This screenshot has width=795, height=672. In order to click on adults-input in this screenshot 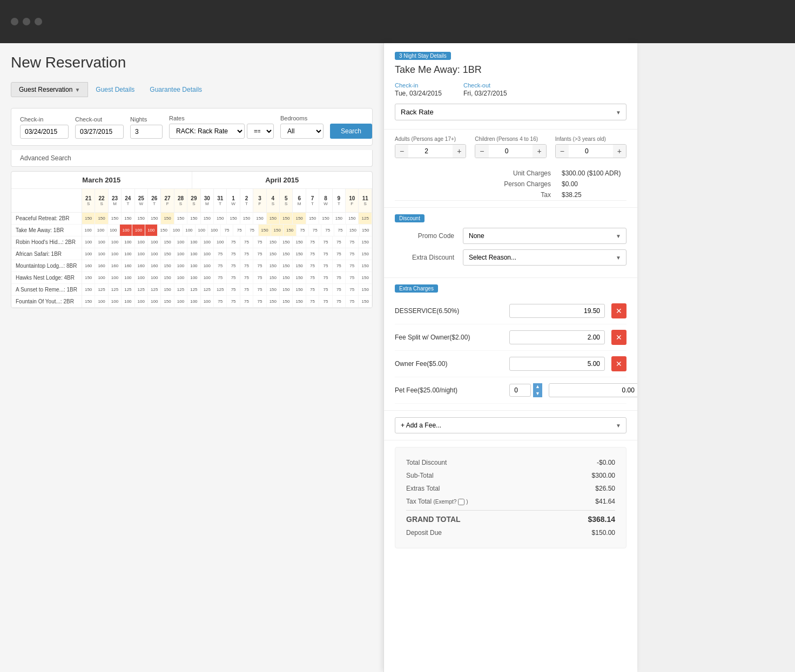, I will do `click(430, 151)`.